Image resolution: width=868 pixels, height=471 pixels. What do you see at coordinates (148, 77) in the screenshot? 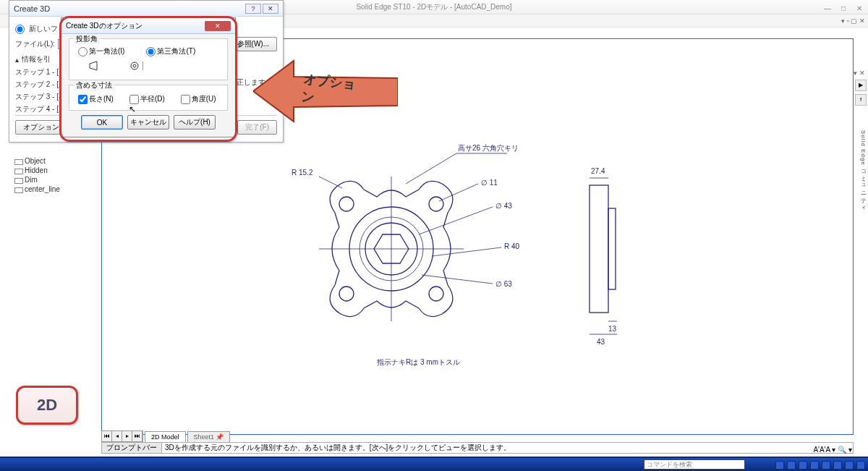
I see `options-dialog: Create 3Dのオプション ✕ 投影角 第一角法(I) 第三角法(T) 含め…` at bounding box center [148, 77].